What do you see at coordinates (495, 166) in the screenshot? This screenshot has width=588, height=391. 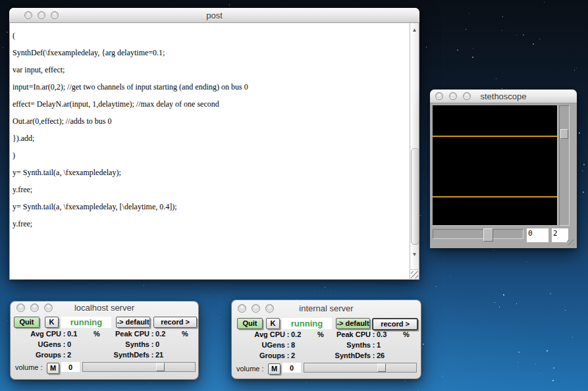 I see `oscilloscope-display` at bounding box center [495, 166].